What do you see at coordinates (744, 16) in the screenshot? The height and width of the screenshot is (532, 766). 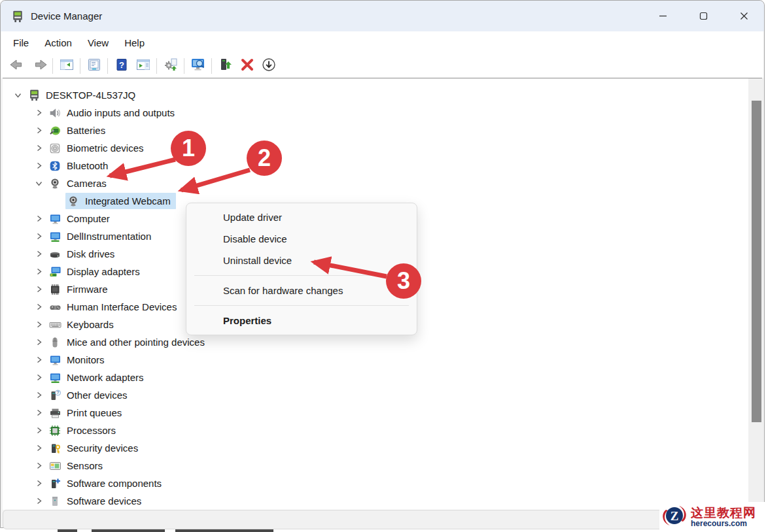 I see `close-button` at bounding box center [744, 16].